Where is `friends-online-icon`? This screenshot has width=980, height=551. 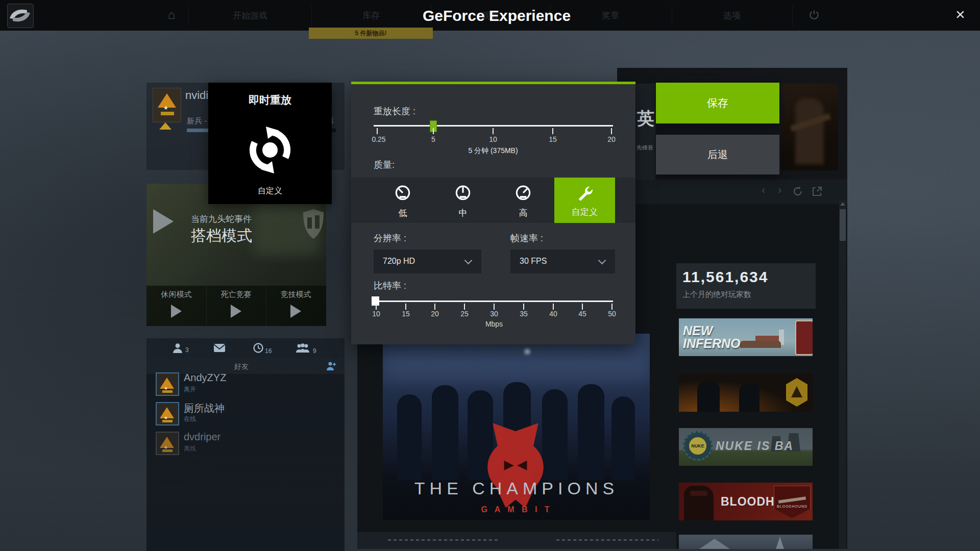 friends-online-icon is located at coordinates (178, 348).